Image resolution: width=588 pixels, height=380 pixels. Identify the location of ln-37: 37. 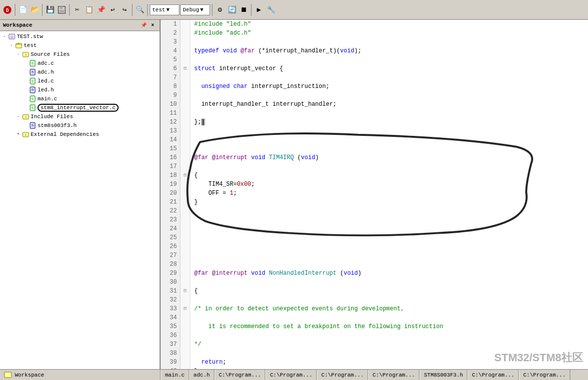
(170, 344).